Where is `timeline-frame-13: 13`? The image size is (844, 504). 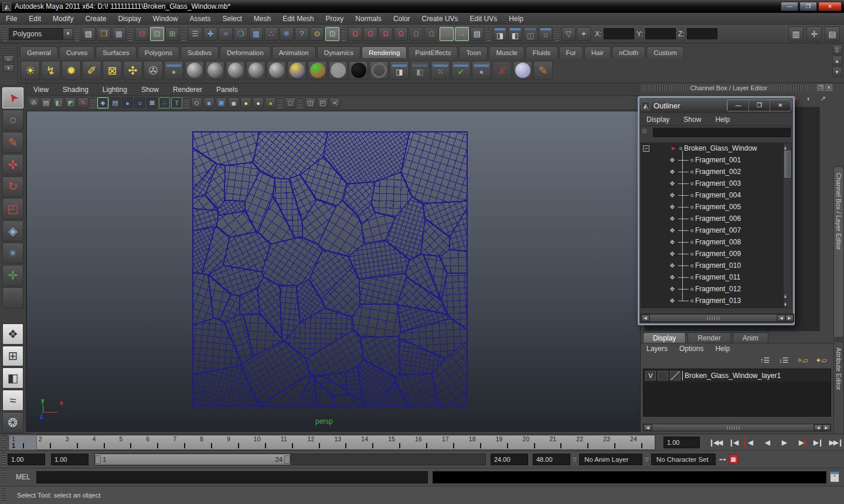
timeline-frame-13: 13 is located at coordinates (345, 442).